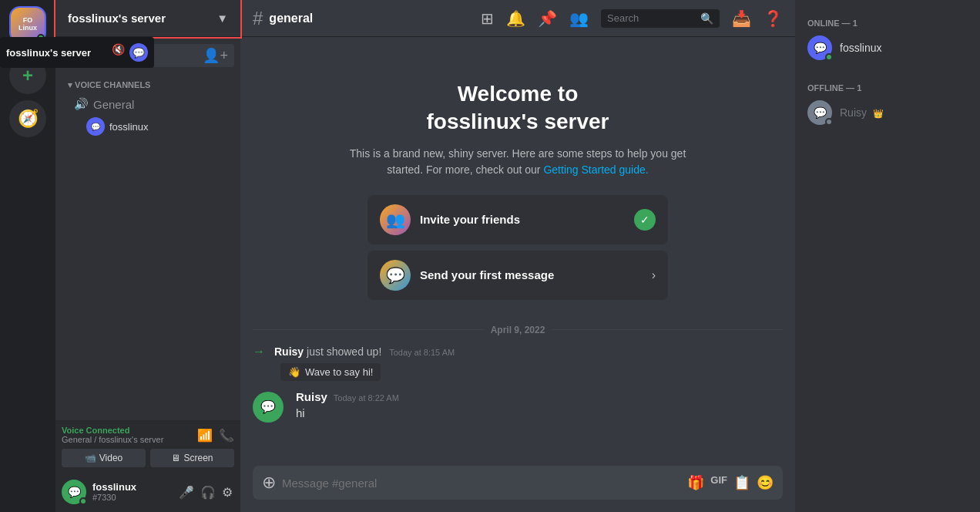 The image size is (980, 512). What do you see at coordinates (861, 48) in the screenshot?
I see `member-name-fosslinux: fosslinux` at bounding box center [861, 48].